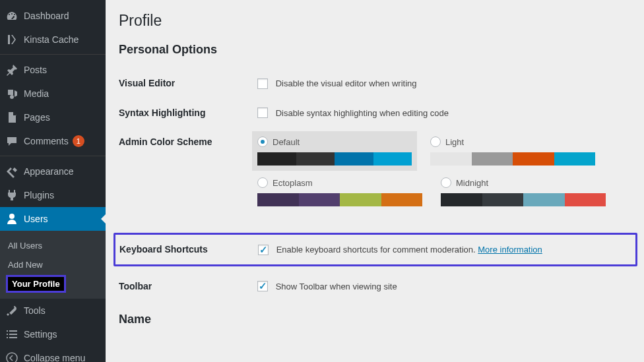 The image size is (644, 362). Describe the element at coordinates (12, 334) in the screenshot. I see `settings-icon` at that location.